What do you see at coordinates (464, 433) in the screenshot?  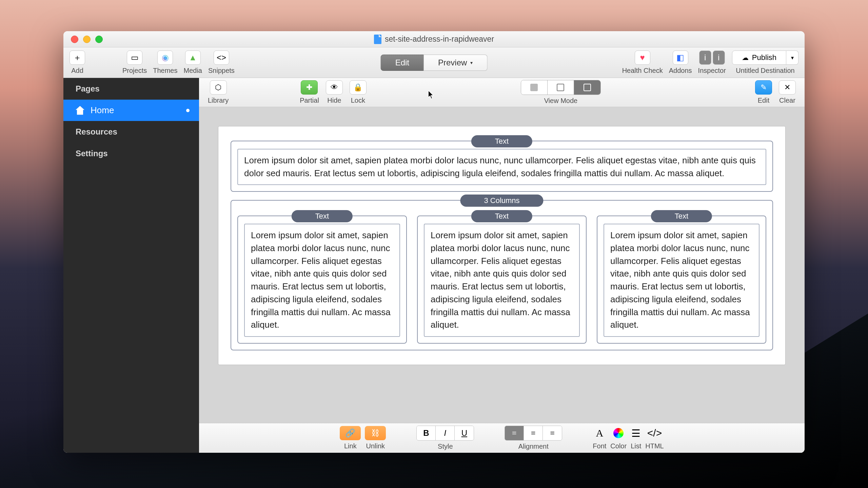 I see `underline-button: U` at bounding box center [464, 433].